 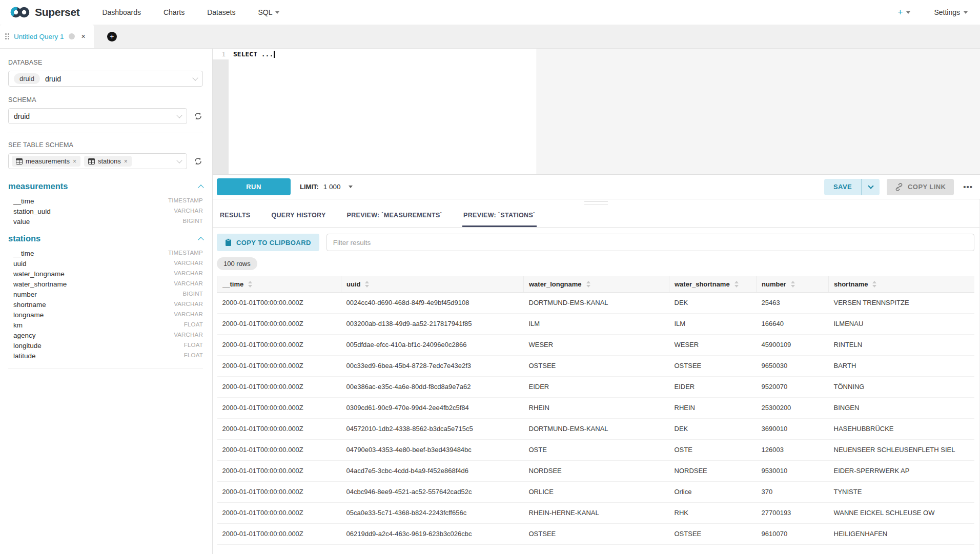 I want to click on cell-number: 3690010, so click(x=792, y=429).